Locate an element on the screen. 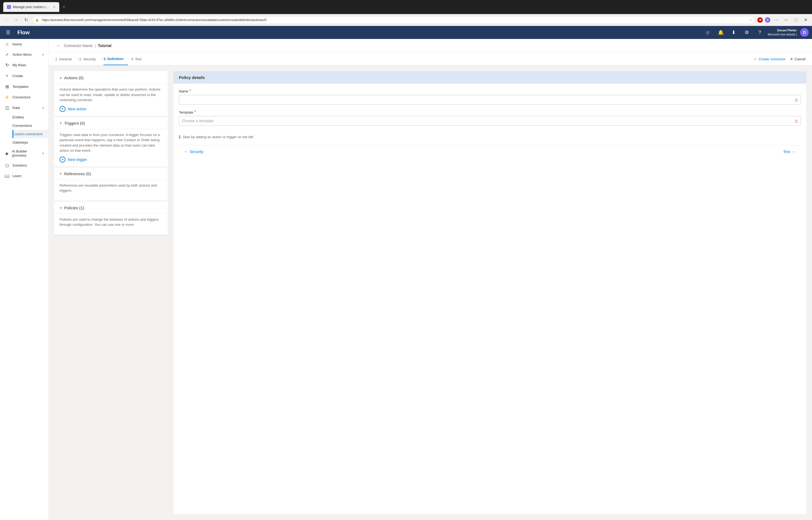  references-section-header: ∨ References (0) is located at coordinates (111, 174).